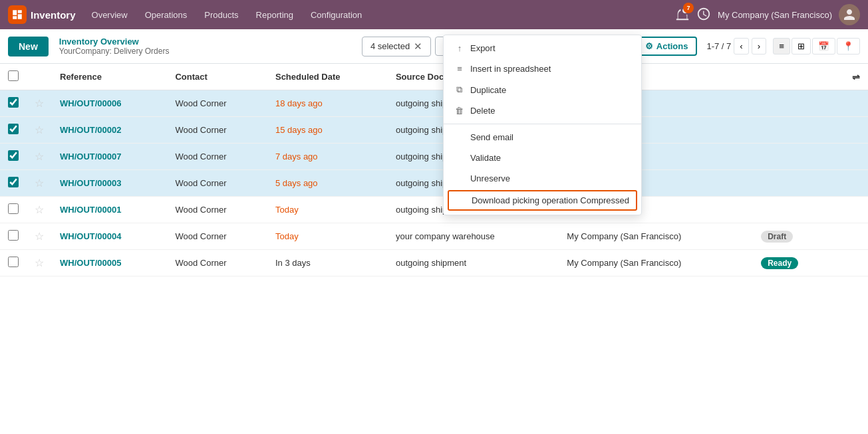 Image resolution: width=868 pixels, height=434 pixels. What do you see at coordinates (543, 201) in the screenshot?
I see `action-download-picking: Download picking operation Compressed` at bounding box center [543, 201].